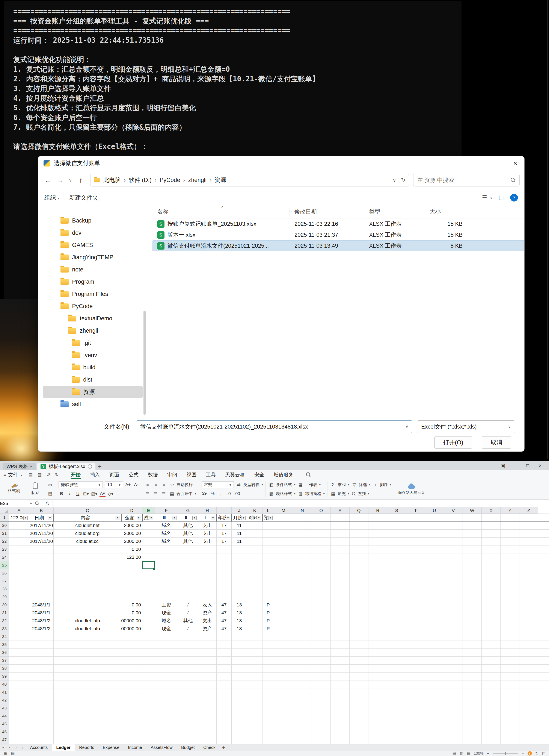 This screenshot has width=549, height=756. What do you see at coordinates (41, 518) in the screenshot?
I see `cell-B1: 日期▾` at bounding box center [41, 518].